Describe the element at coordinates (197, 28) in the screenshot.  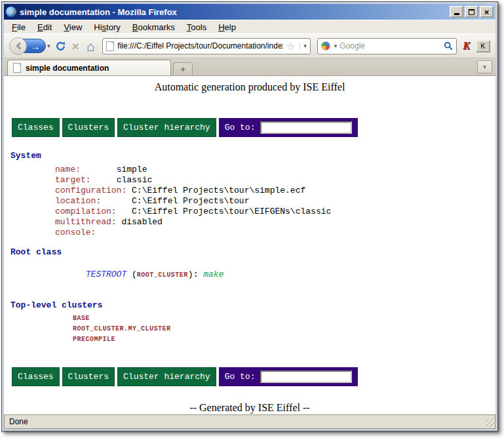
I see `menu-tools: Tools` at that location.